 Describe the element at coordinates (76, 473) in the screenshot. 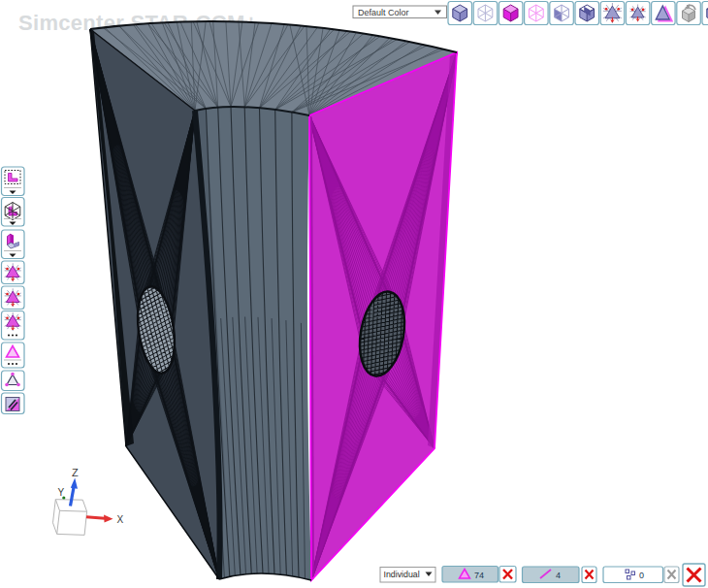

I see `svg-text: Z` at that location.